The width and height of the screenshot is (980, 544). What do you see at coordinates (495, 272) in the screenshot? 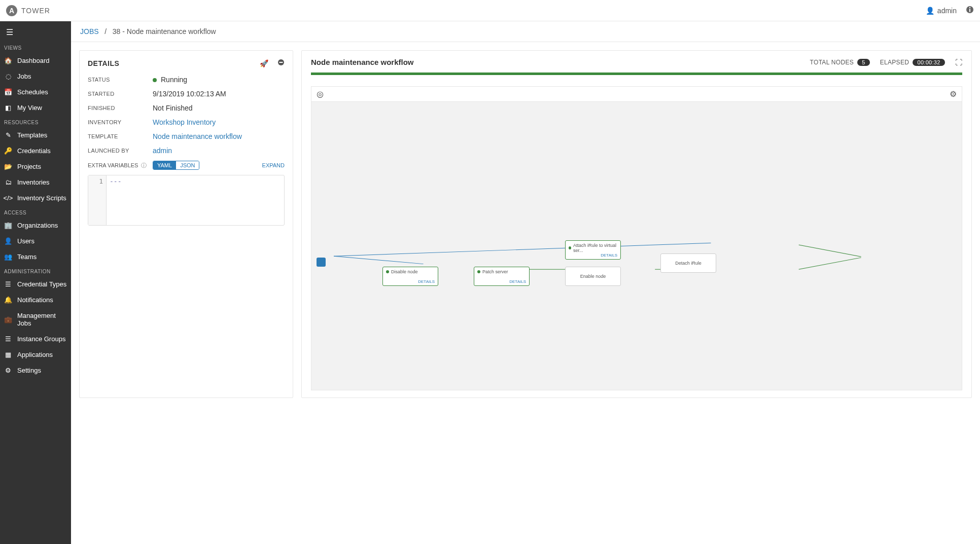
I see `node-label: Patch server` at bounding box center [495, 272].